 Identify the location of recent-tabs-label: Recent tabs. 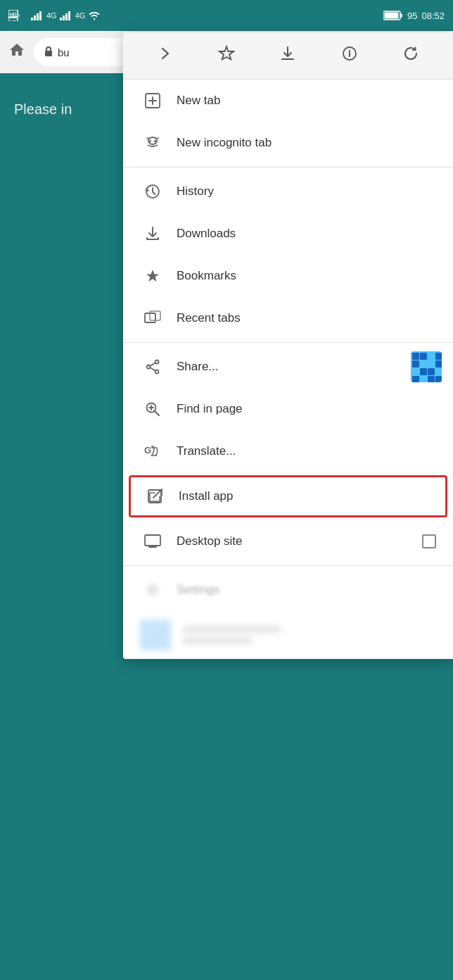
(208, 318).